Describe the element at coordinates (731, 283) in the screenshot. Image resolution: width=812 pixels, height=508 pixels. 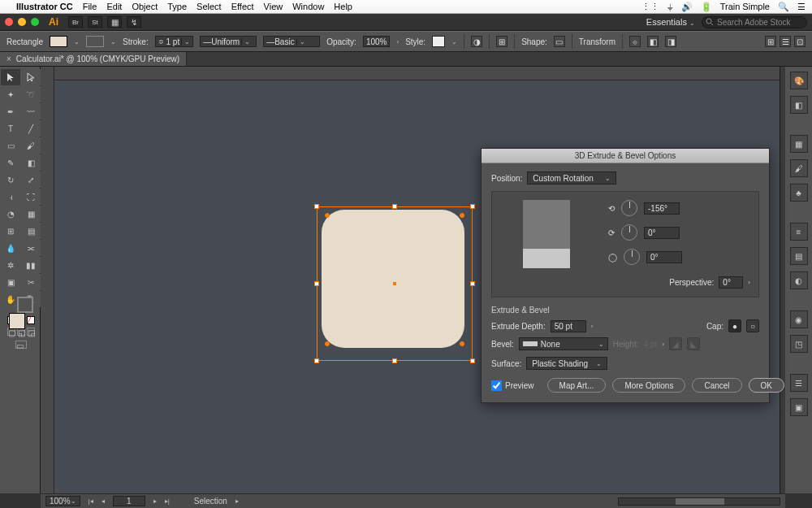
I see `perspective-input: 0°` at that location.